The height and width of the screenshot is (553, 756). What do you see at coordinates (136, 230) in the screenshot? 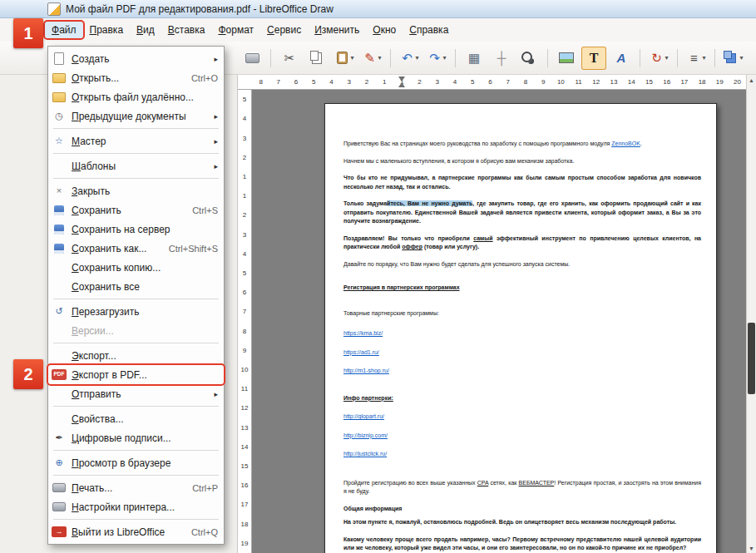
I see `file-menu-item-сохранить-на-сервер: Сохранить на сервер` at bounding box center [136, 230].